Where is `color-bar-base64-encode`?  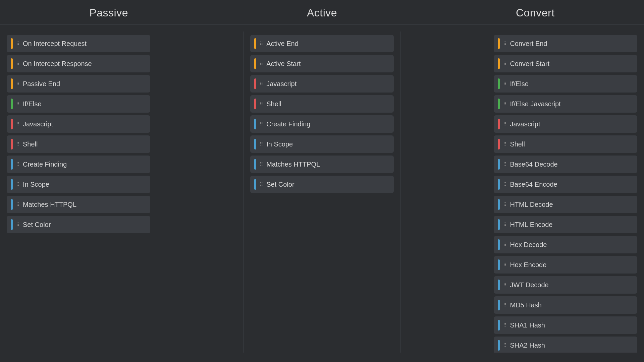
color-bar-base64-encode is located at coordinates (499, 184).